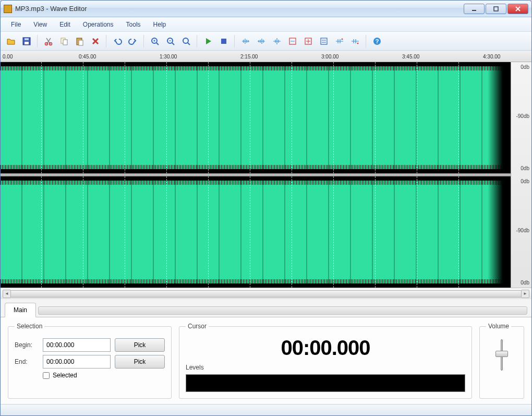 The image size is (532, 416). What do you see at coordinates (266, 410) in the screenshot?
I see `statusbar` at bounding box center [266, 410].